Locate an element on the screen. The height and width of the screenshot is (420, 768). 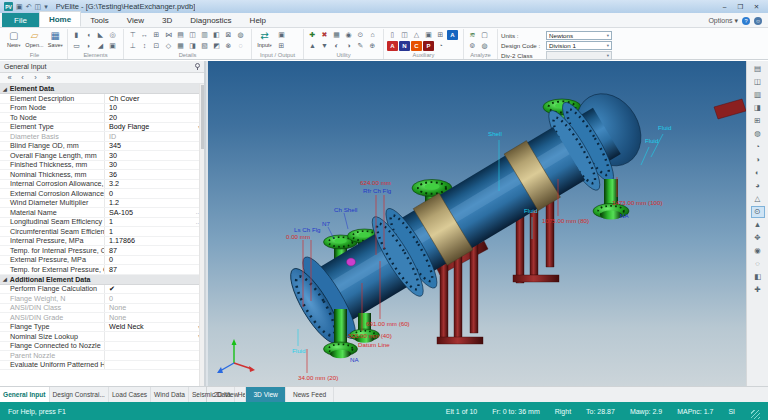
stress-tool-icon: △ is located at coordinates (416, 35).